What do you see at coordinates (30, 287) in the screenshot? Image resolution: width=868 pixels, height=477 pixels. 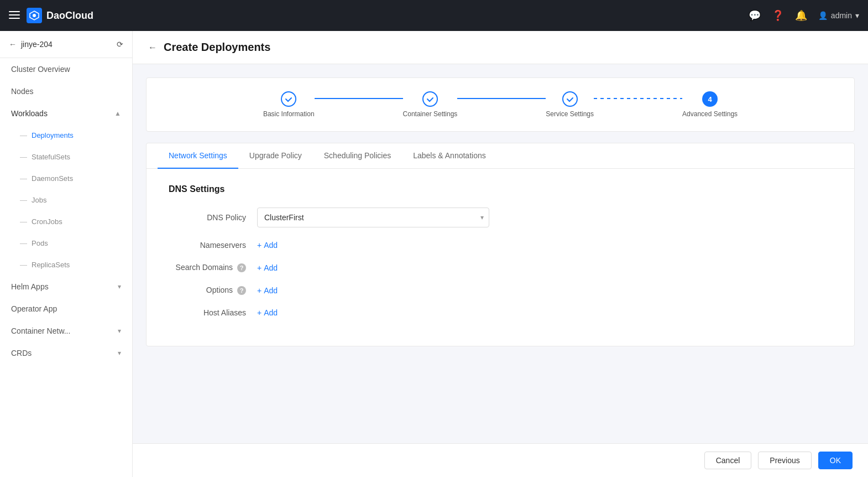 I see `sidebar-item-label: Helm Apps` at bounding box center [30, 287].